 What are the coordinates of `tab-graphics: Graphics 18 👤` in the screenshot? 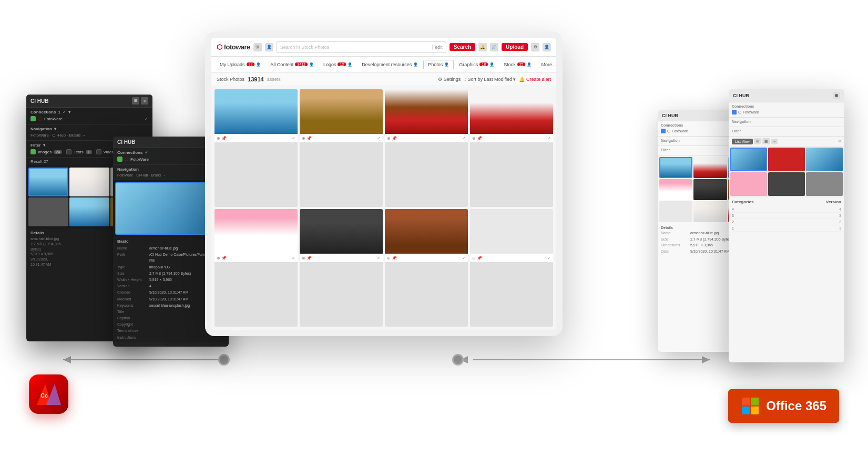 It's located at (476, 65).